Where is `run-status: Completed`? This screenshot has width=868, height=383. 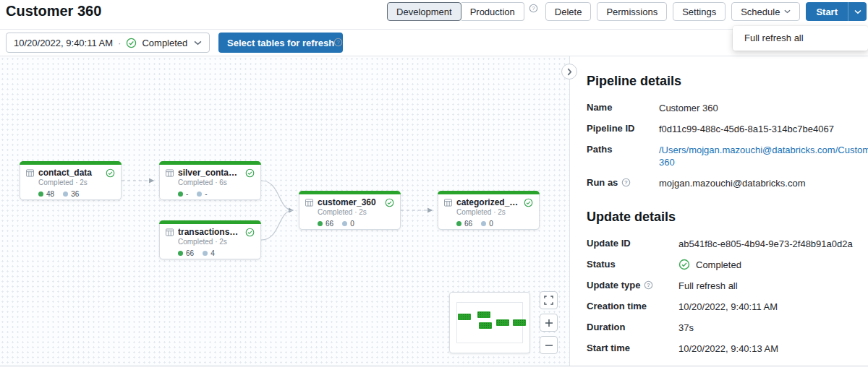
run-status: Completed is located at coordinates (165, 43).